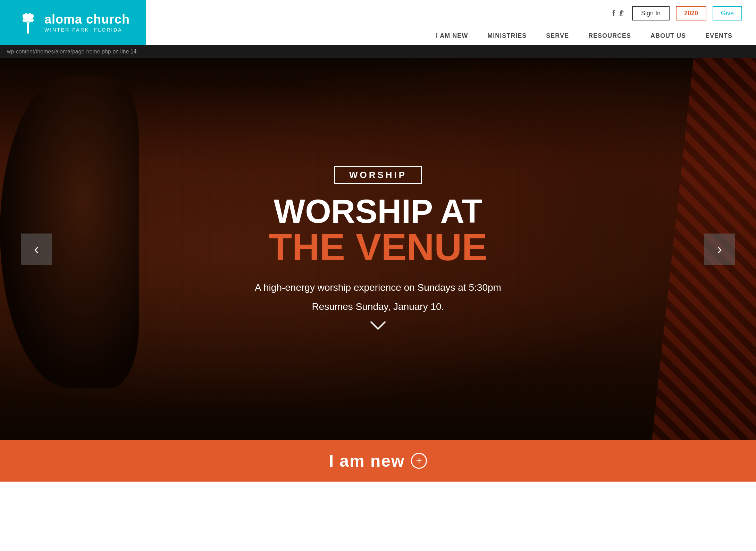  I want to click on facebook-icon: f, so click(614, 14).